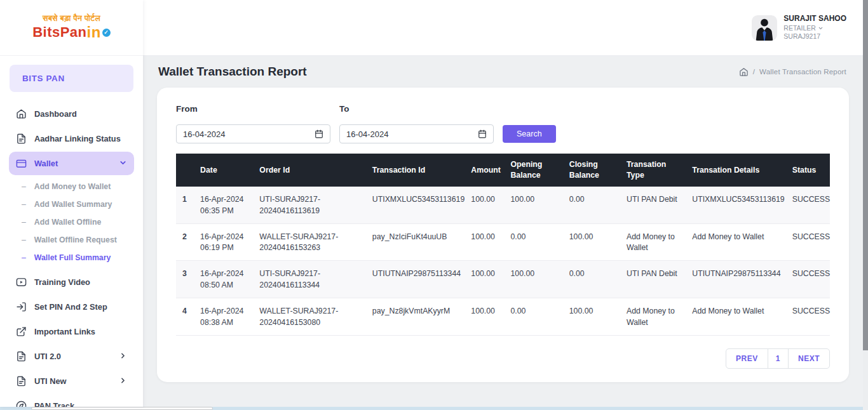 Image resolution: width=868 pixels, height=410 pixels. What do you see at coordinates (416, 170) in the screenshot?
I see `col-transaction-id: Transaction Id` at bounding box center [416, 170].